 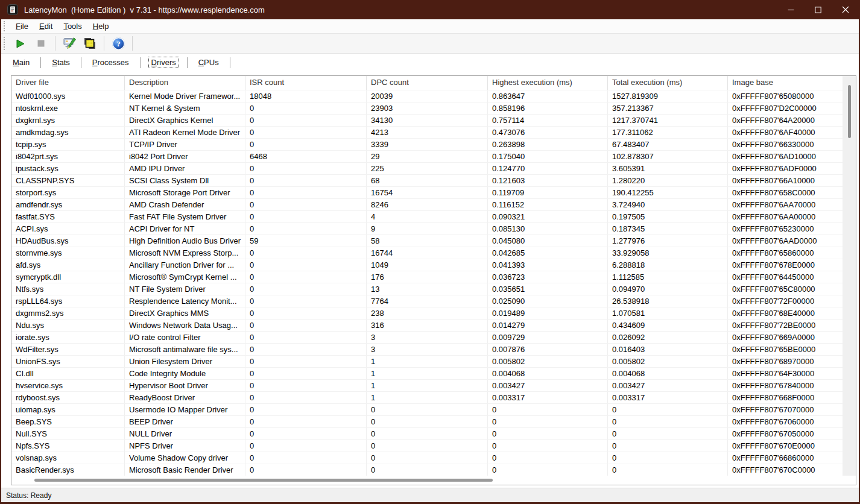 What do you see at coordinates (427, 180) in the screenshot?
I see `table-row: CLASSPNP.SYSSCSI Class System Dll0680.12…` at bounding box center [427, 180].